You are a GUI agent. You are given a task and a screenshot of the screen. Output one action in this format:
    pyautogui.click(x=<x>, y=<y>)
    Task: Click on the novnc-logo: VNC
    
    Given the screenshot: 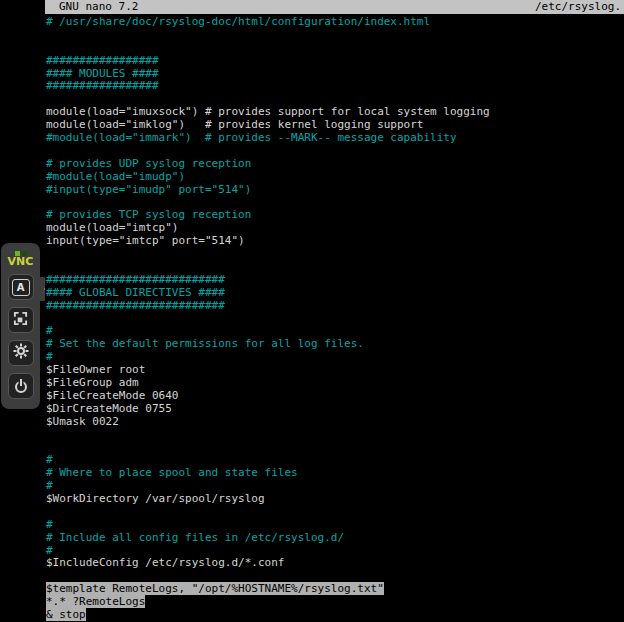 What is the action you would take?
    pyautogui.click(x=20, y=258)
    